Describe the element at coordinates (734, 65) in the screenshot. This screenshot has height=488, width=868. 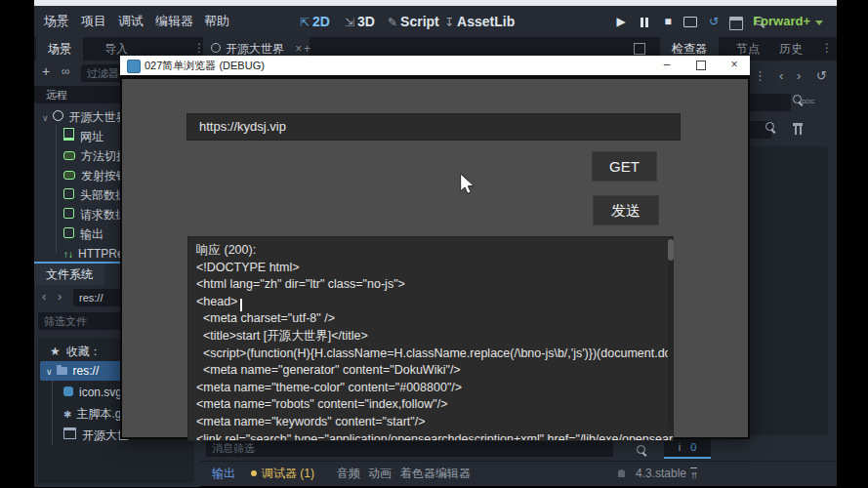
I see `close-button: ×` at that location.